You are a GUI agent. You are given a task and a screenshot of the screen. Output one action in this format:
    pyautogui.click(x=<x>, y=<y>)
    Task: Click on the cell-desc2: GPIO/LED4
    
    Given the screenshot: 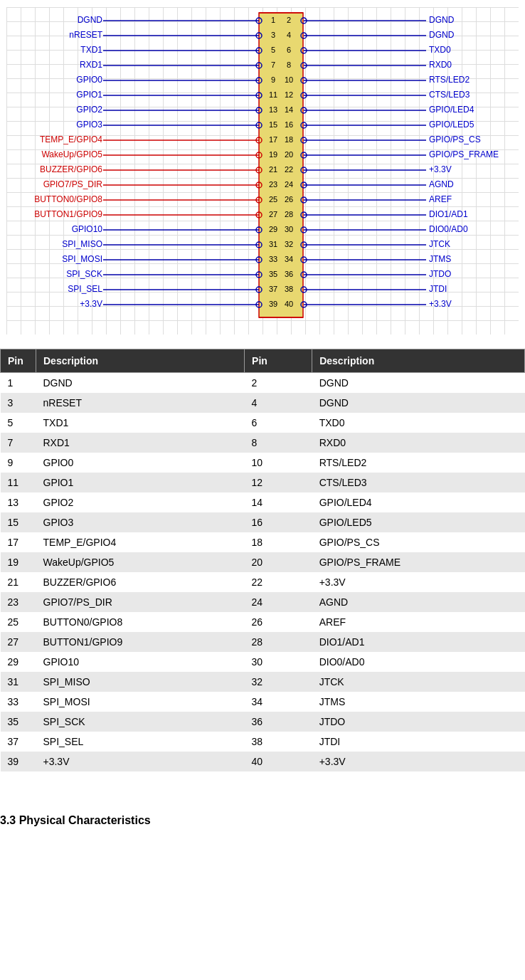 What is the action you would take?
    pyautogui.click(x=418, y=502)
    